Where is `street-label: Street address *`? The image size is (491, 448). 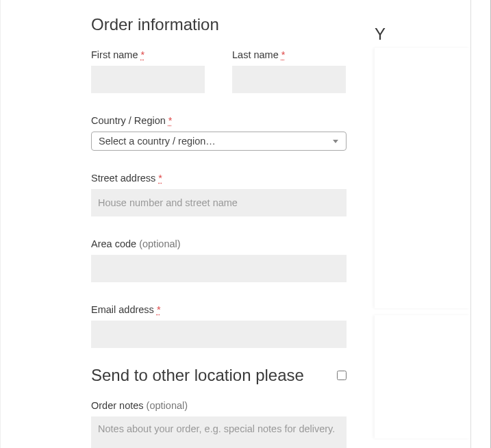 street-label: Street address * is located at coordinates (219, 178).